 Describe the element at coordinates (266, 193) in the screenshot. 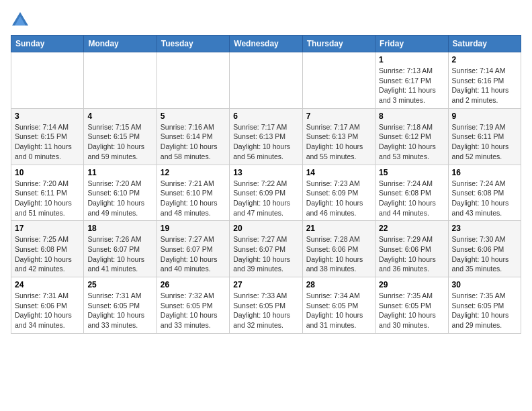

I see `calendar-week-3: 10Sunrise: 7:20 AM Sunset: 6:11 PM Dayli…` at that location.